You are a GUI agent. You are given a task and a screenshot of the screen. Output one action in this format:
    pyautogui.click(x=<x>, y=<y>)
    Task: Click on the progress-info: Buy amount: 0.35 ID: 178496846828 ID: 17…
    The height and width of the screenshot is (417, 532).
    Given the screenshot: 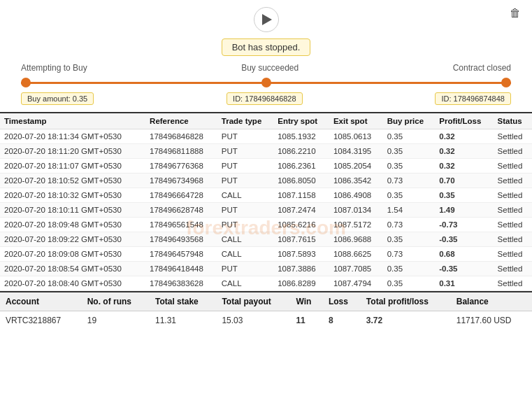 What is the action you would take?
    pyautogui.click(x=266, y=99)
    